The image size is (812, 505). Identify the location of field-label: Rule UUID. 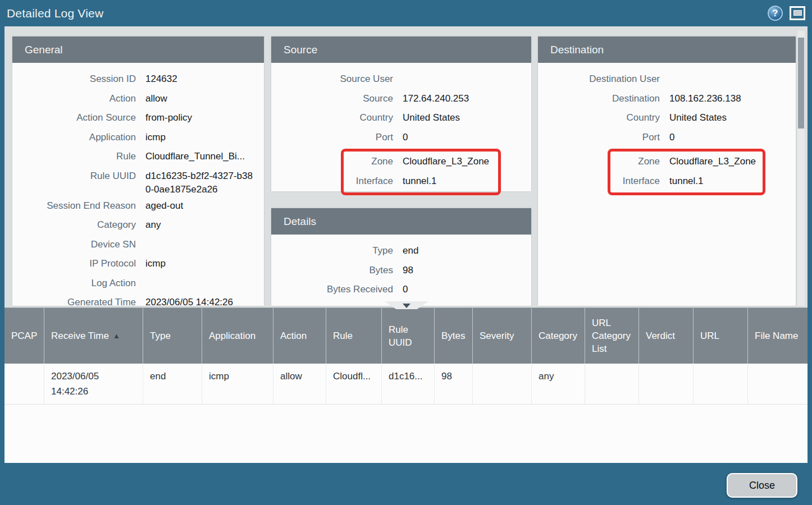
(77, 176).